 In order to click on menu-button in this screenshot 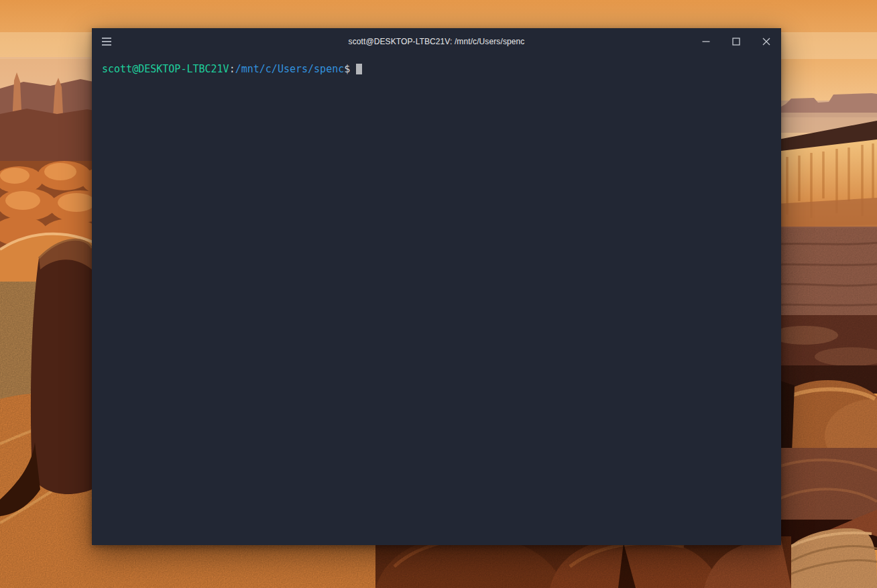, I will do `click(107, 42)`.